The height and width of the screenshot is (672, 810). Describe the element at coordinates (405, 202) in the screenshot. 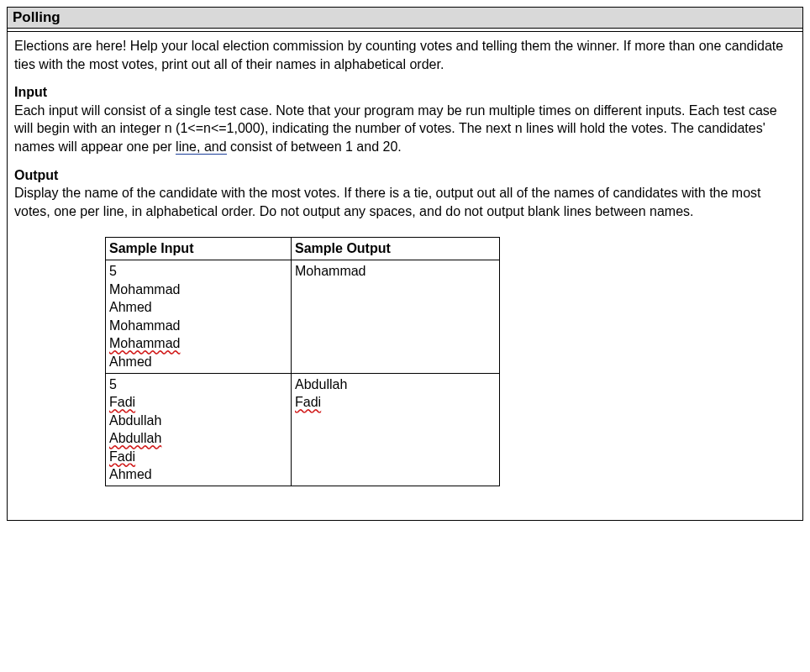

I see `output-paragraph: Display the name of the candidate with t…` at that location.